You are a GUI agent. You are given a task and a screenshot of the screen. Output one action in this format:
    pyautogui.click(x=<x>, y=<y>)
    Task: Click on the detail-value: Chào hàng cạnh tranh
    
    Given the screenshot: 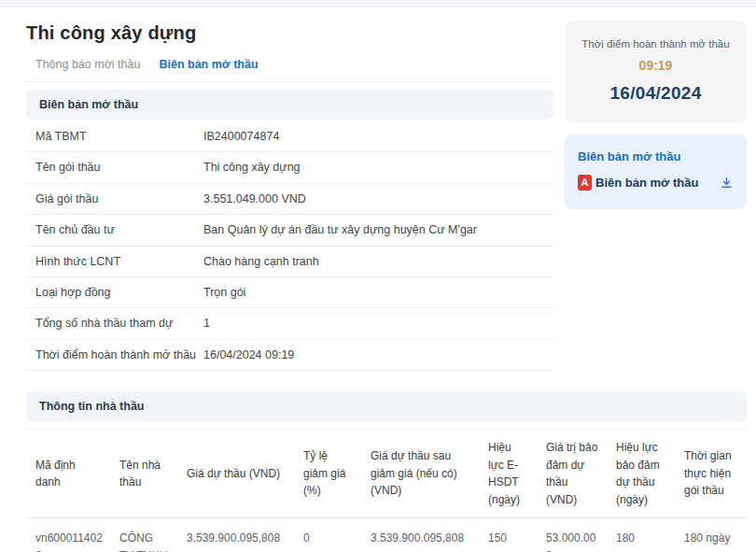 What is the action you would take?
    pyautogui.click(x=261, y=262)
    